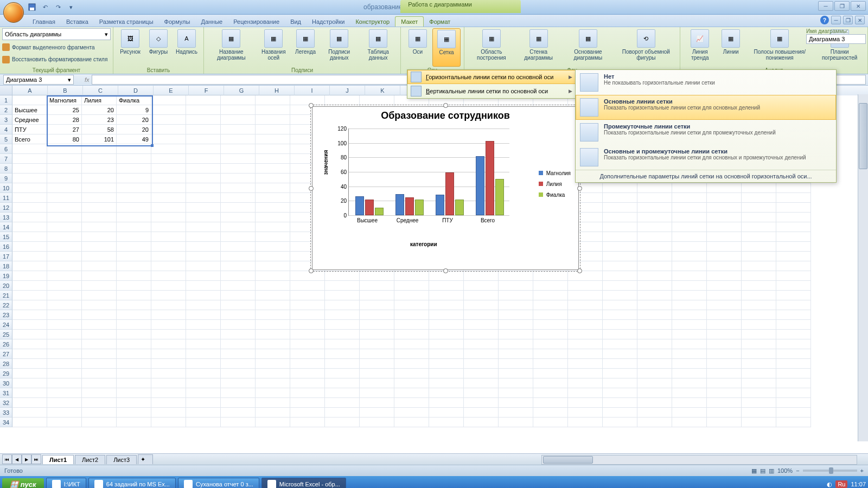  I want to click on column-header: E, so click(171, 91).